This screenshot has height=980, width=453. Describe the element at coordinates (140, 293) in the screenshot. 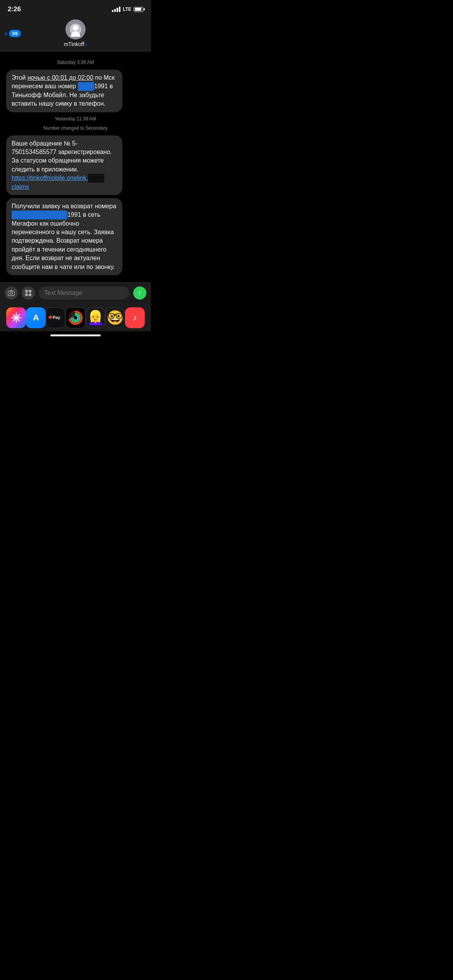

I see `send-button: ↑` at that location.